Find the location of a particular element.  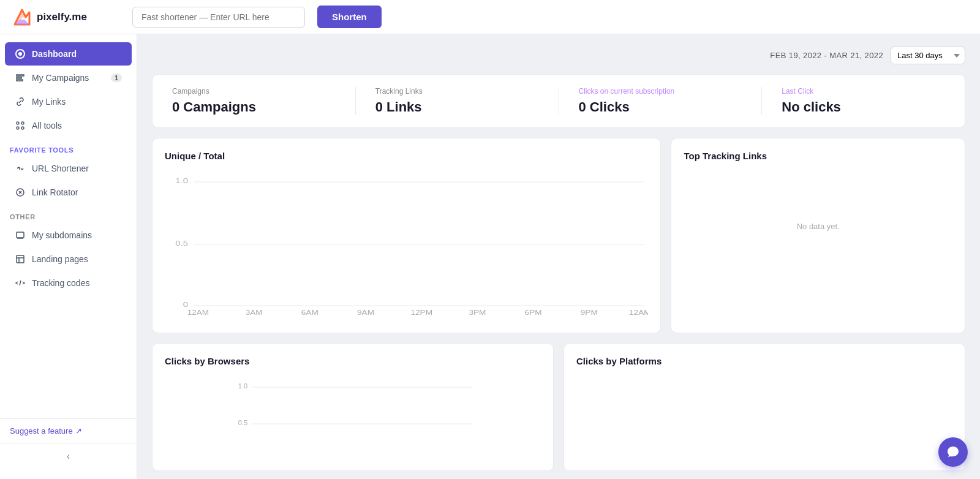

url-input-wrapper is located at coordinates (219, 17).